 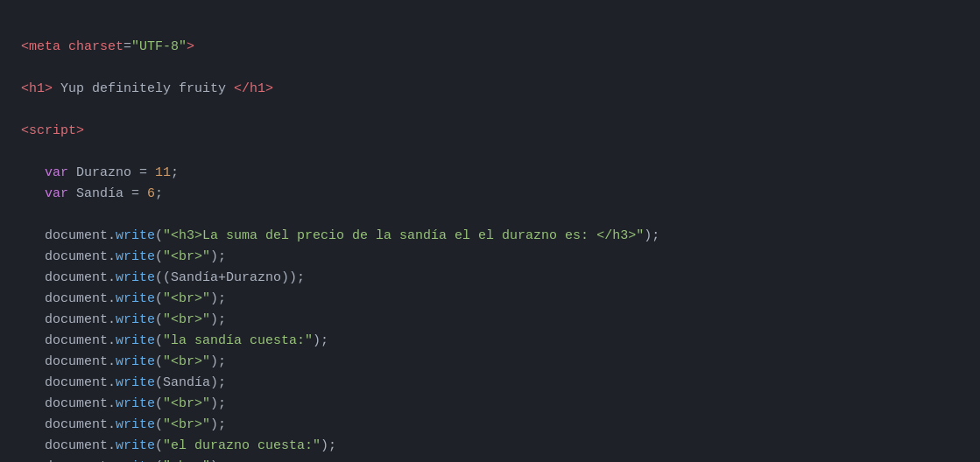 I want to click on code-token-attr-name: charset, so click(x=96, y=47).